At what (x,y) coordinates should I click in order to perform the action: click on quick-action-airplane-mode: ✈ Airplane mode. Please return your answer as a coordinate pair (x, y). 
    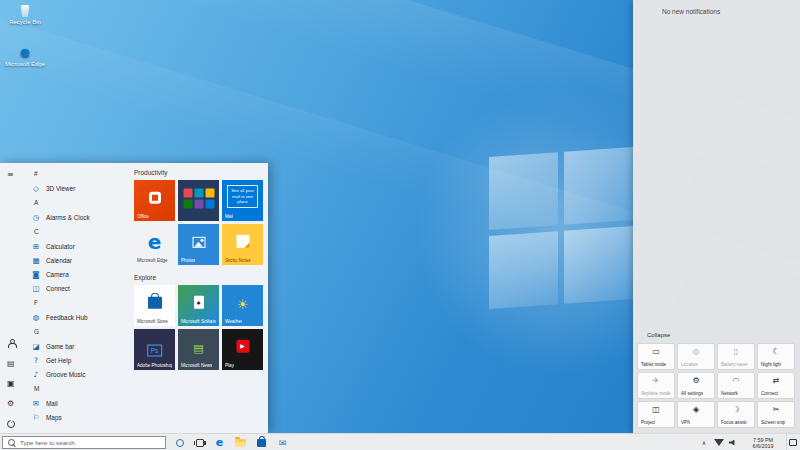
    Looking at the image, I should click on (656, 386).